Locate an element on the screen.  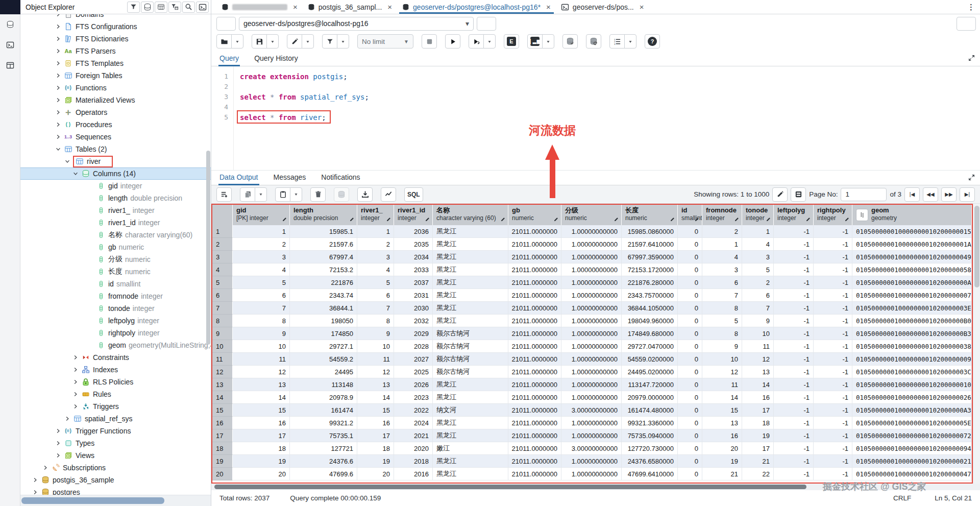
page-number-input is located at coordinates (864, 195).